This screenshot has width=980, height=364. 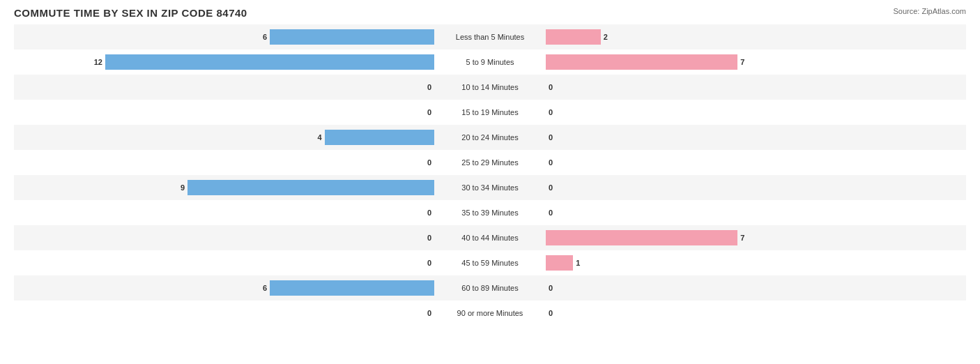 I want to click on row-label: 25 to 29 Minutes, so click(x=490, y=162).